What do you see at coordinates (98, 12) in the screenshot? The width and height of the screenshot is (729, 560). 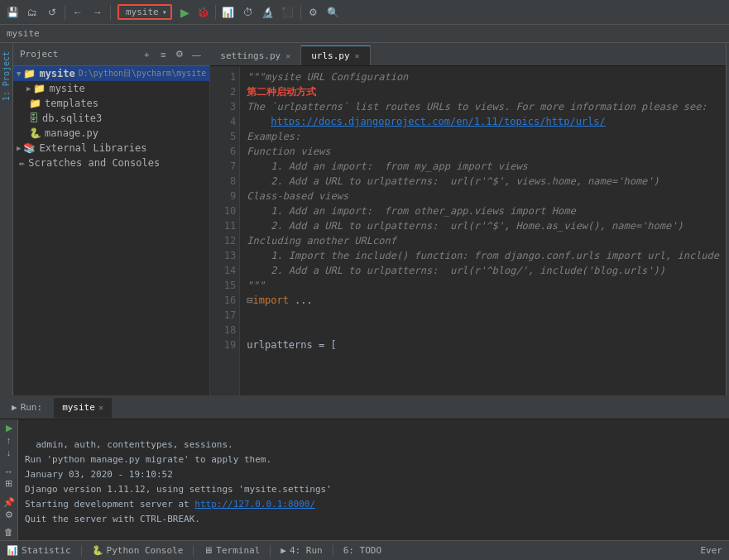 I see `forward-button: →` at bounding box center [98, 12].